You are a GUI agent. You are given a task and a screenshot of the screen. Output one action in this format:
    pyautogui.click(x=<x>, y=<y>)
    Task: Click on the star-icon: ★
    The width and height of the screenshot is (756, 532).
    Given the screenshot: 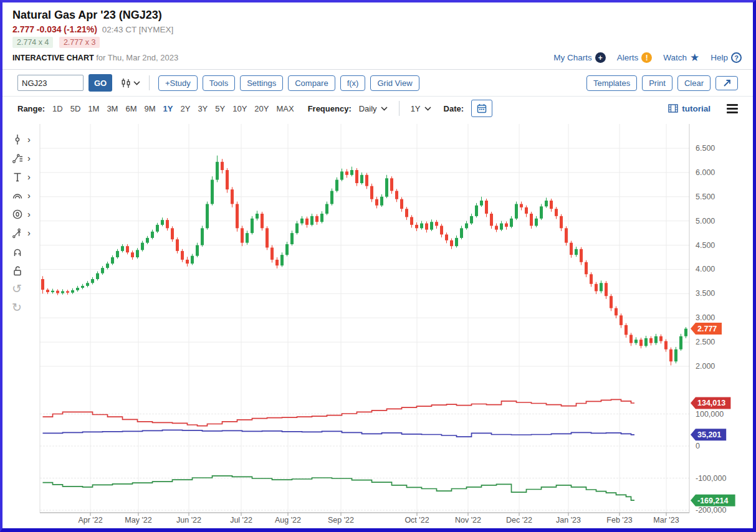 What is the action you would take?
    pyautogui.click(x=694, y=57)
    